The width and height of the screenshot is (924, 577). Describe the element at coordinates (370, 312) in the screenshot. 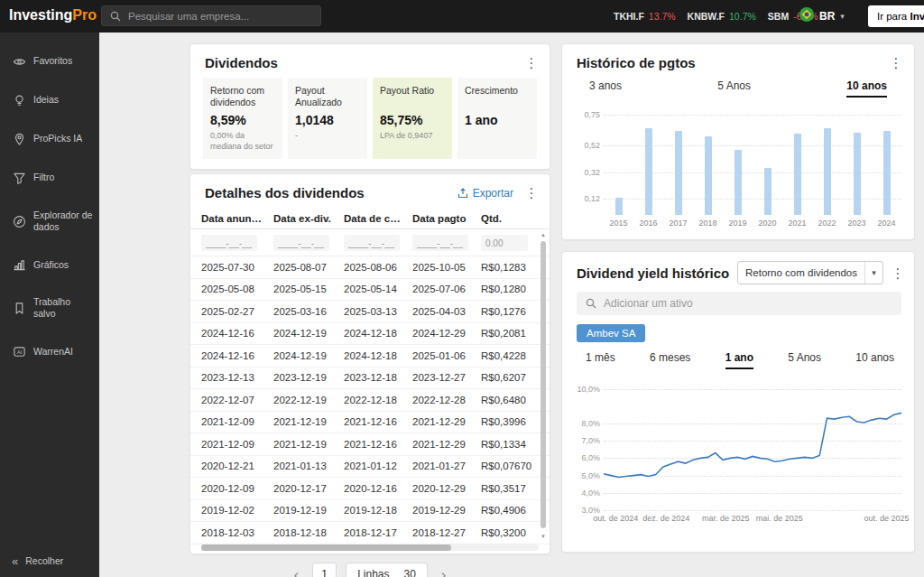

I see `table-row: 2025-02-272025-03-162025-03-132025-04-03…` at that location.